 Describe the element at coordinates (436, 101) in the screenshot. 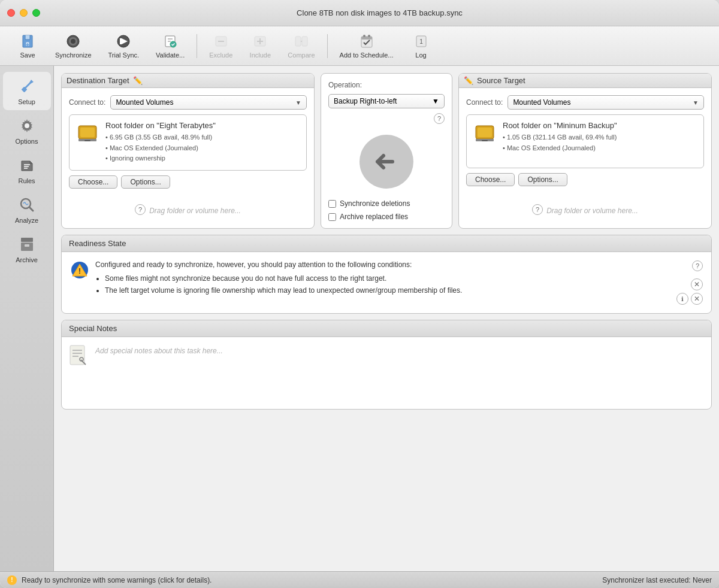

I see `op-select-arrow: ▼` at that location.